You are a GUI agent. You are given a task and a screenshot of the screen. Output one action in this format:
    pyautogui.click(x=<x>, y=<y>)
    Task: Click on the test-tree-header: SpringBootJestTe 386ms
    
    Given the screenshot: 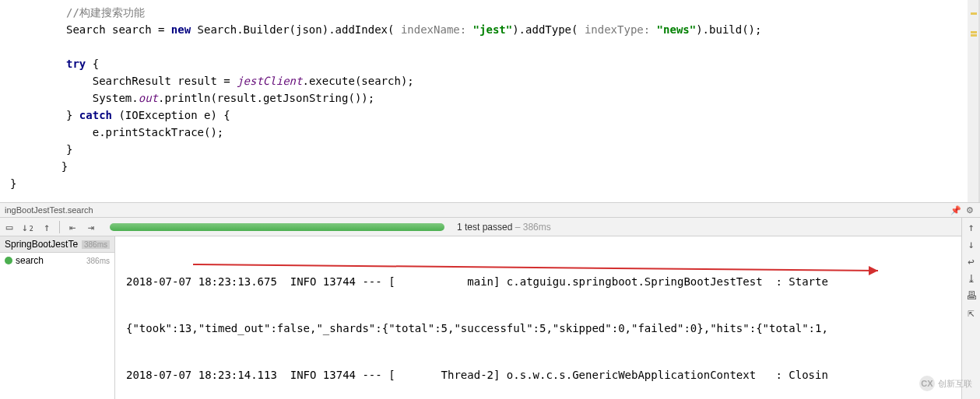 What is the action you would take?
    pyautogui.click(x=58, y=244)
    